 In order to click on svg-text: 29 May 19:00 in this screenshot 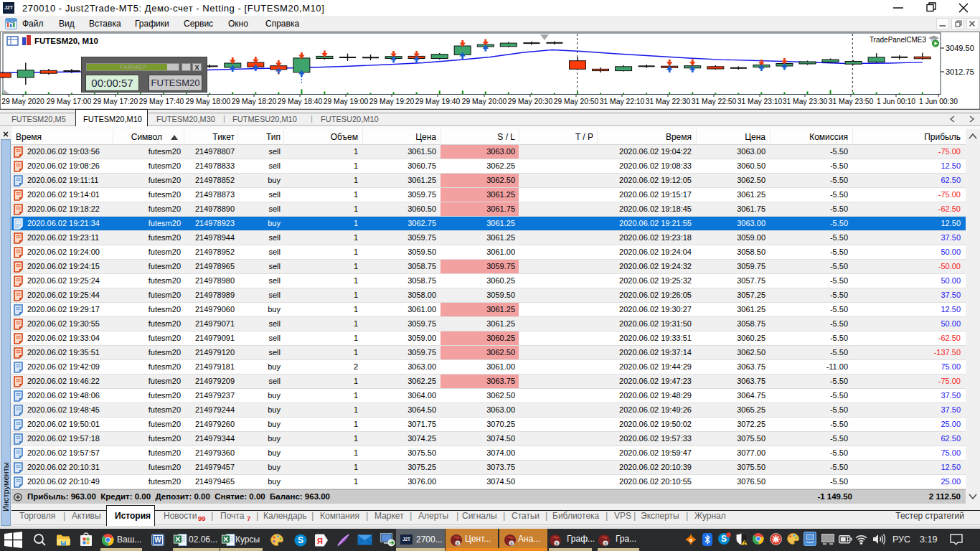, I will do `click(346, 102)`.